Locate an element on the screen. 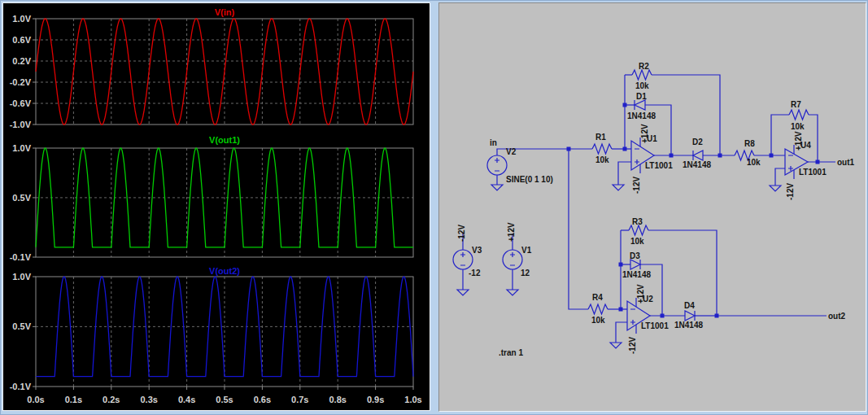 This screenshot has height=415, width=868. u1-part: LT1001 is located at coordinates (659, 166).